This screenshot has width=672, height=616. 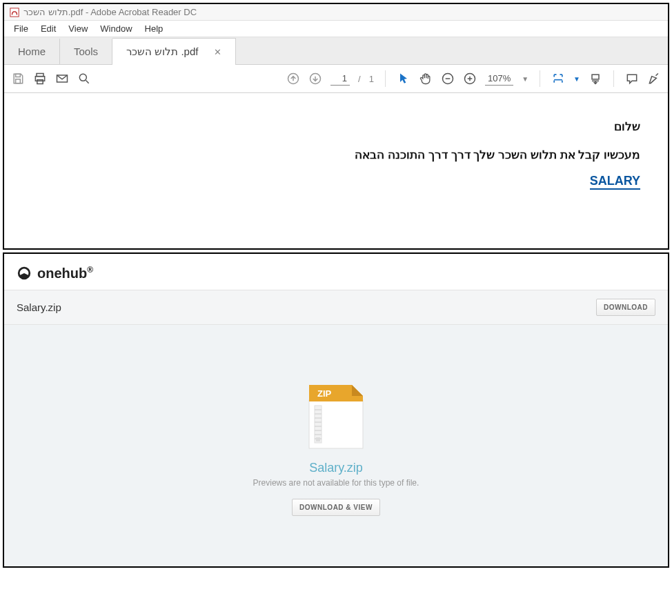 I want to click on page-up-icon, so click(x=293, y=79).